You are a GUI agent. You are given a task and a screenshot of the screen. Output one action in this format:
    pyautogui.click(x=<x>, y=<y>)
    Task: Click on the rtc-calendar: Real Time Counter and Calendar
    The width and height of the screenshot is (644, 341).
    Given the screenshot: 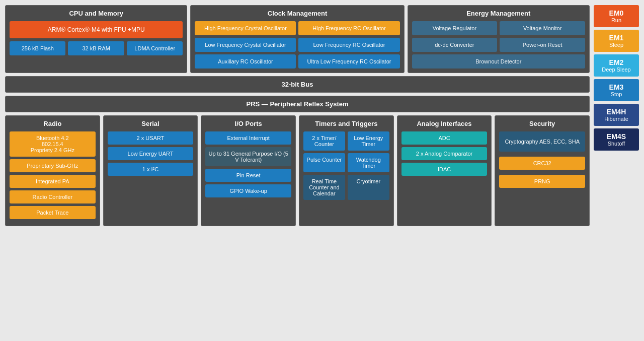 What is the action you would take?
    pyautogui.click(x=324, y=187)
    